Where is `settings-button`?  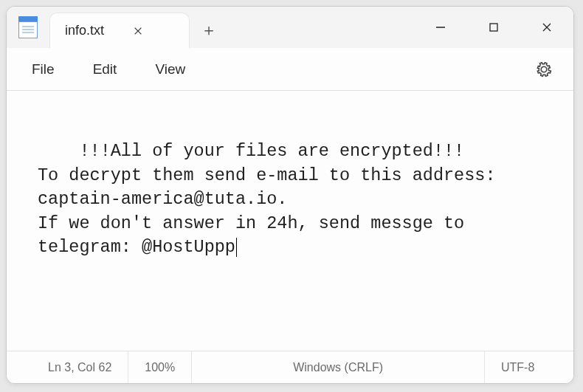 settings-button is located at coordinates (544, 69).